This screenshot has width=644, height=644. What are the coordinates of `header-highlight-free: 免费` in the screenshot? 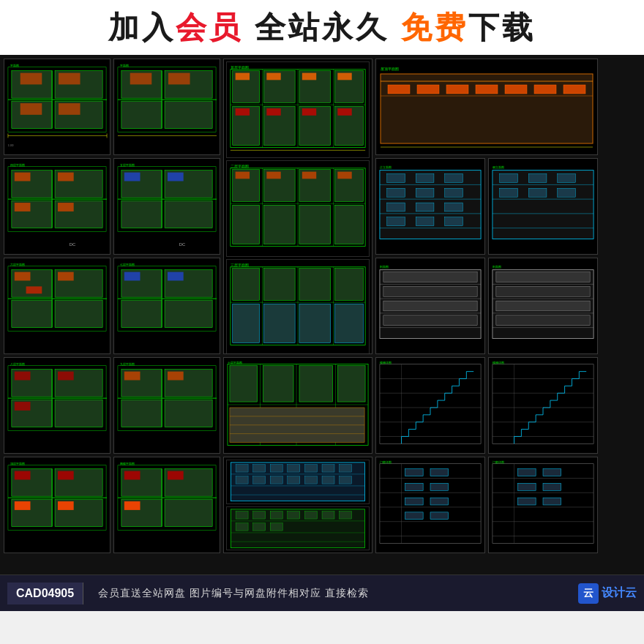 It's located at (435, 28).